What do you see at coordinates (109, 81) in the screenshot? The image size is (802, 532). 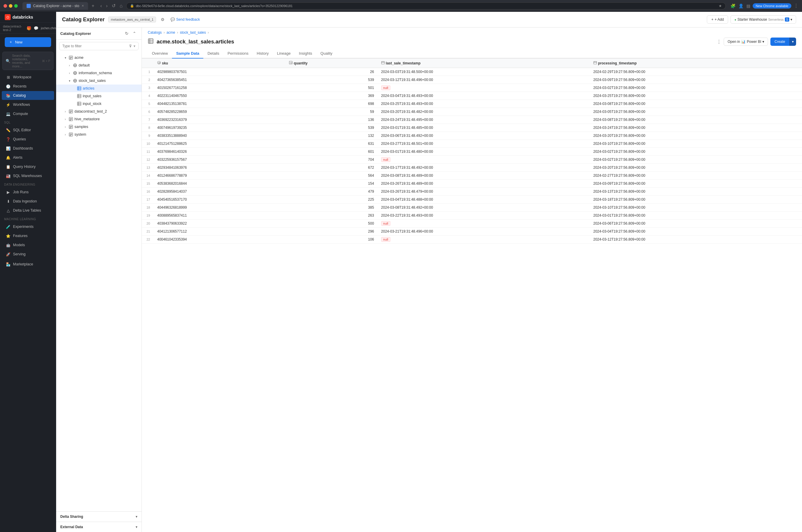 I see `tree-label-stock-last-sales: stock_last_sales` at bounding box center [109, 81].